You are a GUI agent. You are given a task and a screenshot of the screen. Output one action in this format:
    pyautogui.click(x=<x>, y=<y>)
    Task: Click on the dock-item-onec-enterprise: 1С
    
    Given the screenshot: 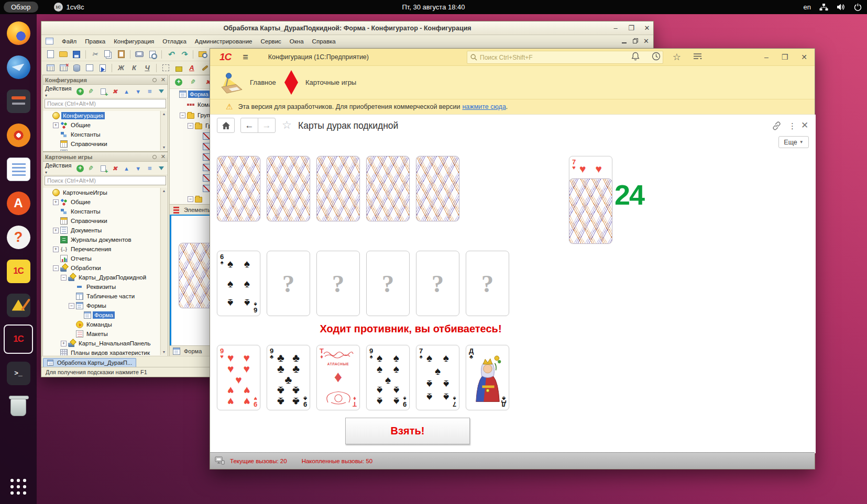 What is the action you would take?
    pyautogui.click(x=18, y=339)
    